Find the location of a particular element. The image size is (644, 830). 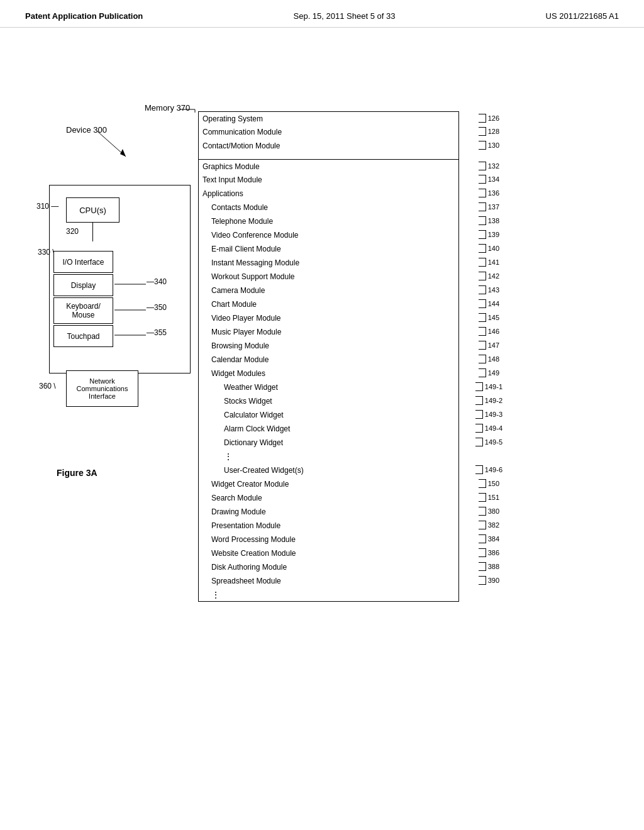

row-textinput: Text Input Module 134 is located at coordinates (328, 180).